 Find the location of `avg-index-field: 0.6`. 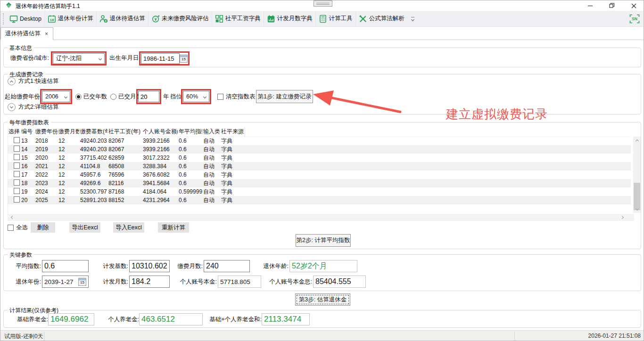

avg-index-field: 0.6 is located at coordinates (65, 266).